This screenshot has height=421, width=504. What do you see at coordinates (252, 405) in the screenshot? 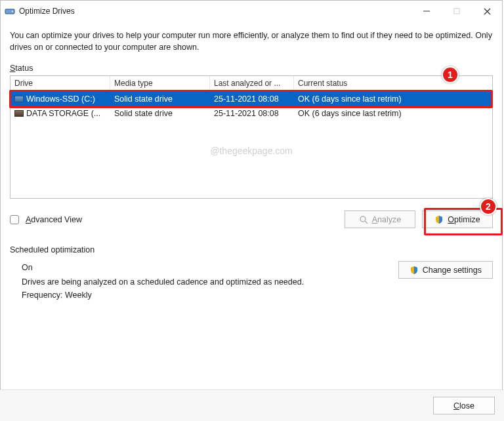
I see `dialog-footer: Close` at bounding box center [252, 405].